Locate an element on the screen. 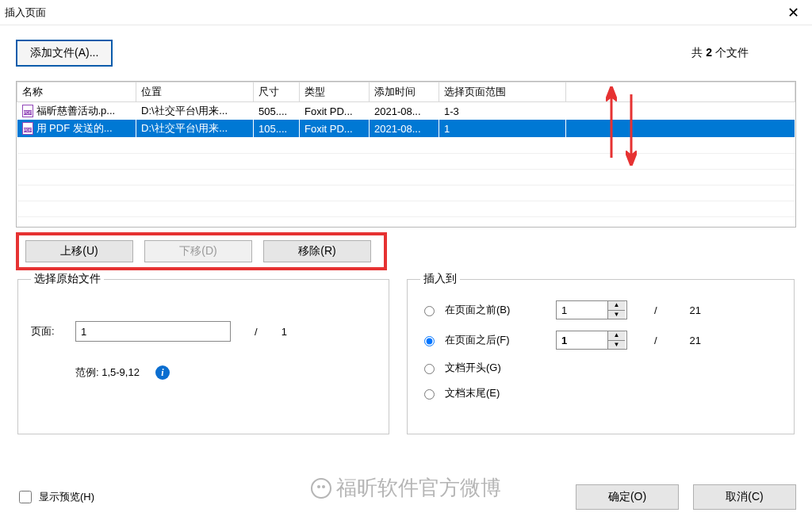 This screenshot has height=524, width=812. after-spinner: ▲ ▼ is located at coordinates (592, 340).